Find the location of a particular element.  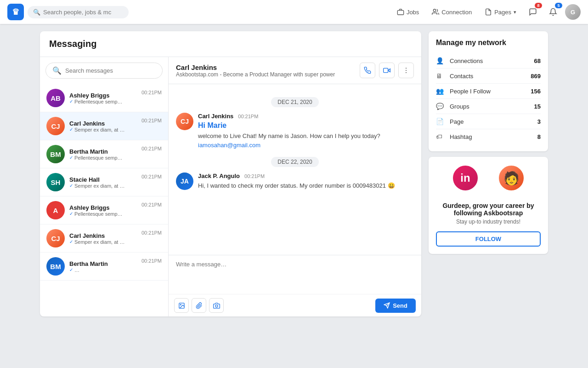

network-item: 🏷 Hashtag 8 is located at coordinates (488, 137).